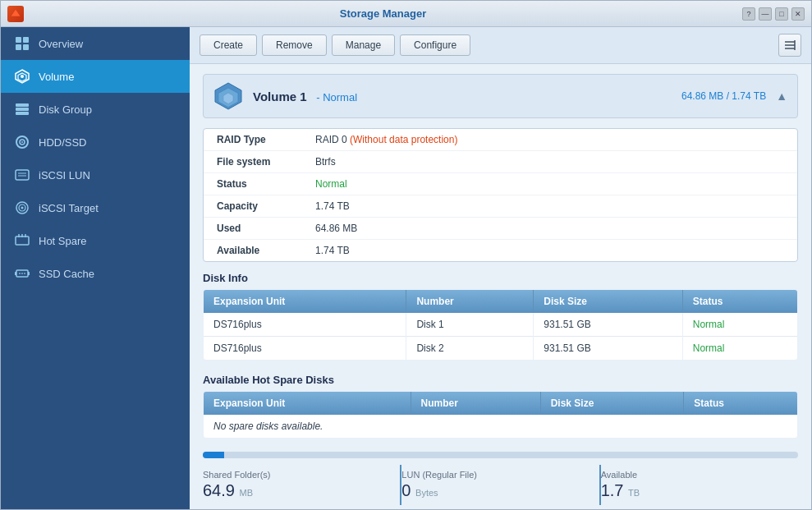 The width and height of the screenshot is (812, 510). I want to click on spare-col-disk-size: Disk Size, so click(612, 404).